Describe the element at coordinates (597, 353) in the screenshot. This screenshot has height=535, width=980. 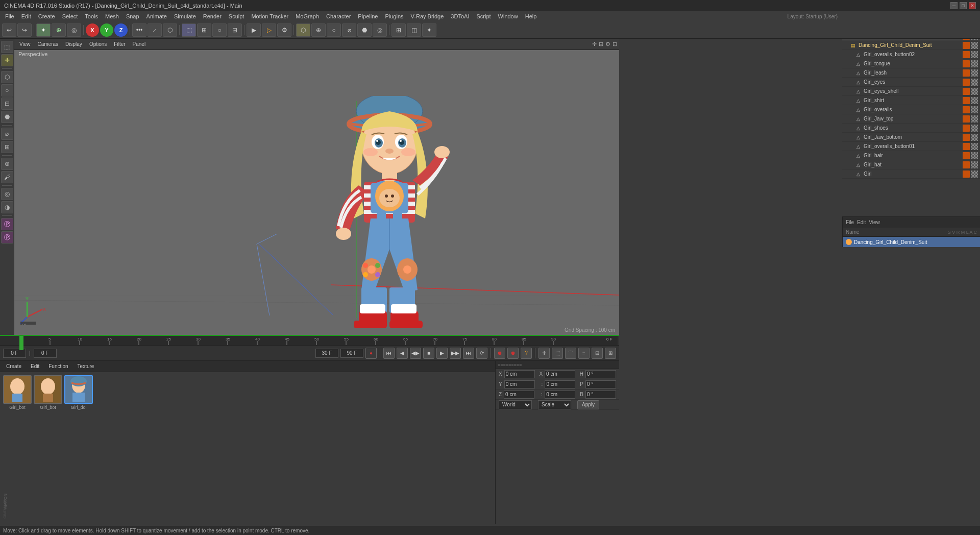
I see `timeline-btn: ⊟` at that location.